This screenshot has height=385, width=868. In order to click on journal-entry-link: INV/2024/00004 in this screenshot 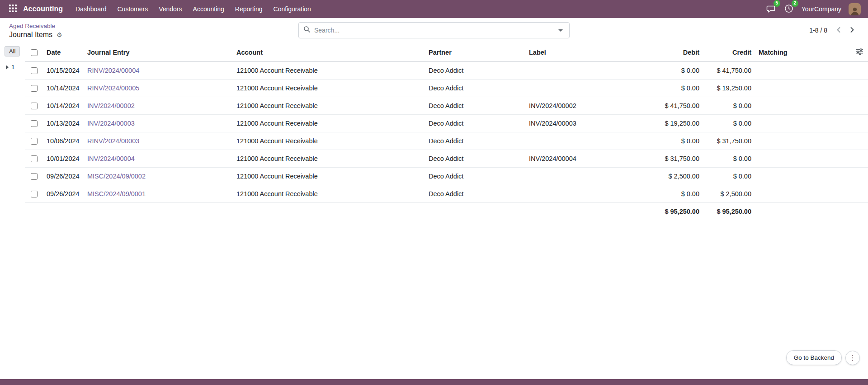, I will do `click(111, 159)`.